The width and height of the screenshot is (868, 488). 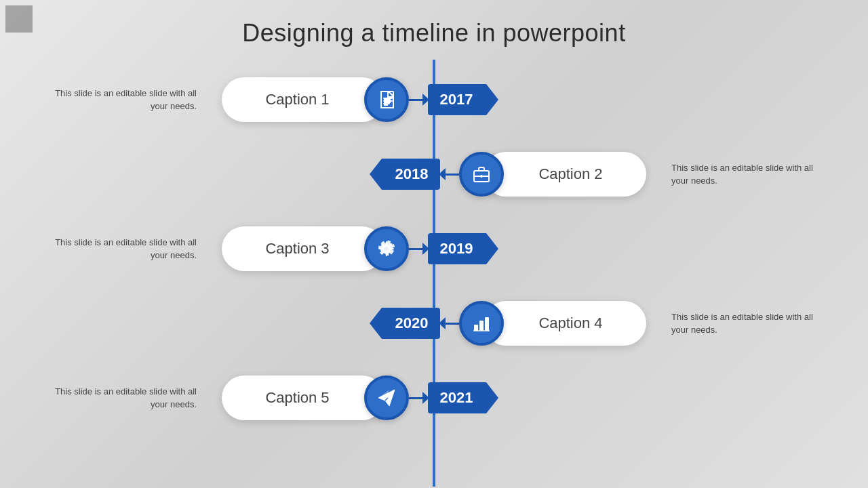 What do you see at coordinates (570, 174) in the screenshot?
I see `caption-label-2: Caption 2` at bounding box center [570, 174].